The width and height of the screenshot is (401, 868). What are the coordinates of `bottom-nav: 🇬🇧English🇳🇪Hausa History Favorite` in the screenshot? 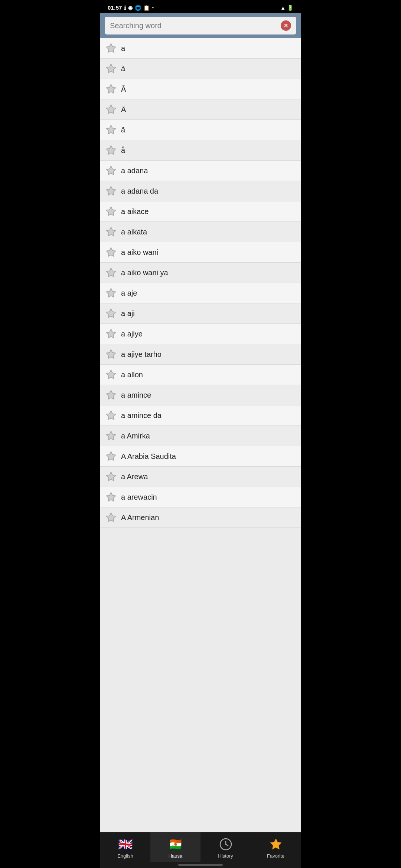 It's located at (200, 847).